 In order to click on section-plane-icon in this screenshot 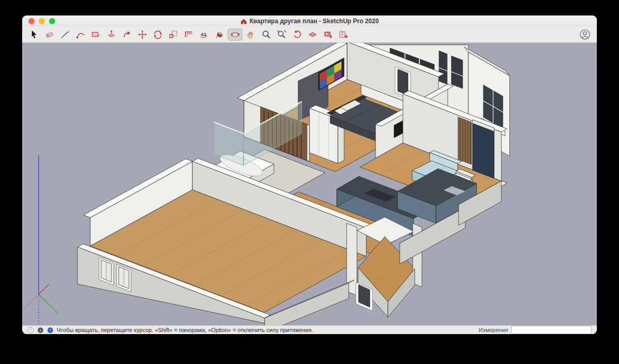, I will do `click(313, 35)`.